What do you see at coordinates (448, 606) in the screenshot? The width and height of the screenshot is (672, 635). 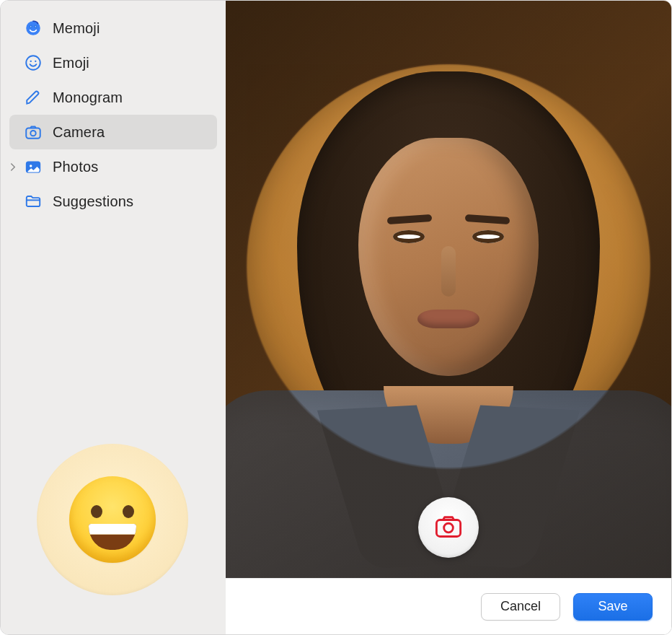 I see `dialog-footer: Cancel Save` at bounding box center [448, 606].